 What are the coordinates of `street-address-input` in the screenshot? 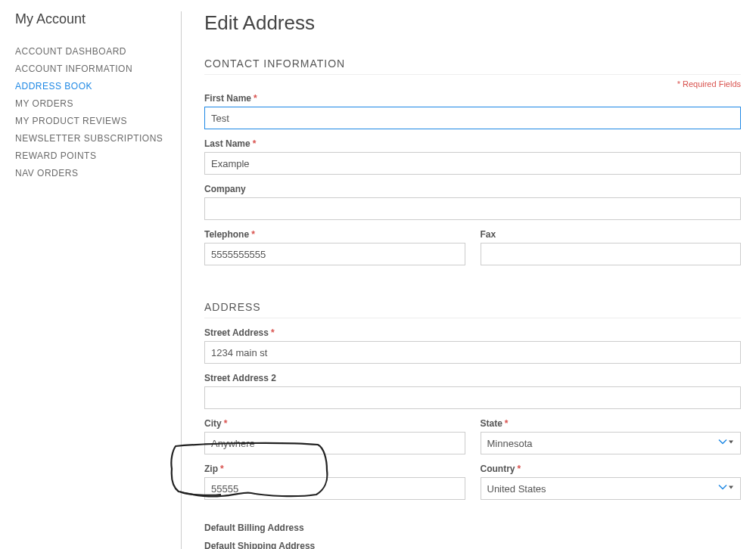 It's located at (472, 352).